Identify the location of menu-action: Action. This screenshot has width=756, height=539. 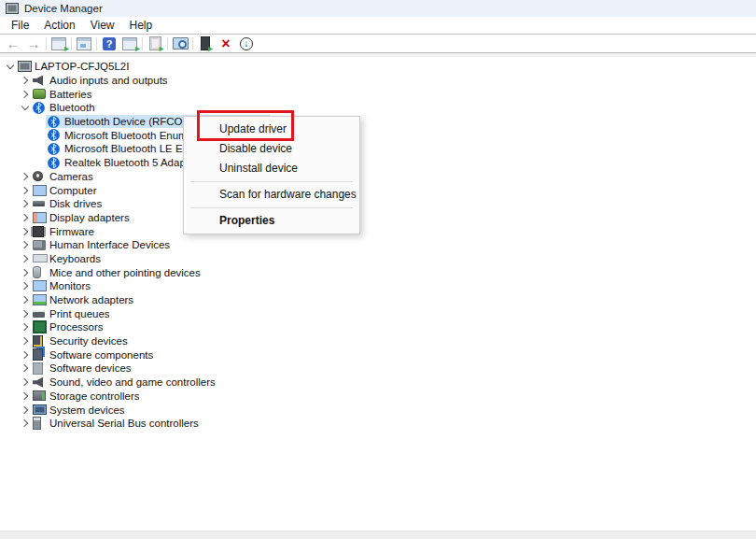
(60, 25).